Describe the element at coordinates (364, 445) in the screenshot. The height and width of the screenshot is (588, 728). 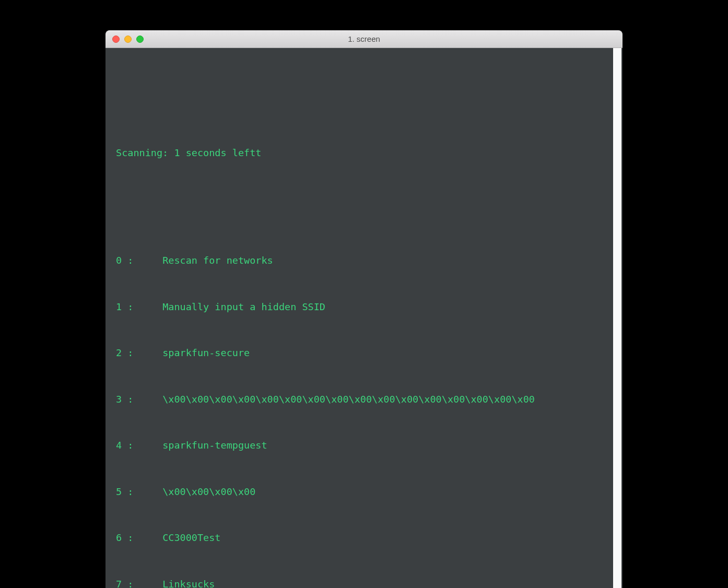
I see `network-option: 4 : sparkfun-tempguest` at that location.